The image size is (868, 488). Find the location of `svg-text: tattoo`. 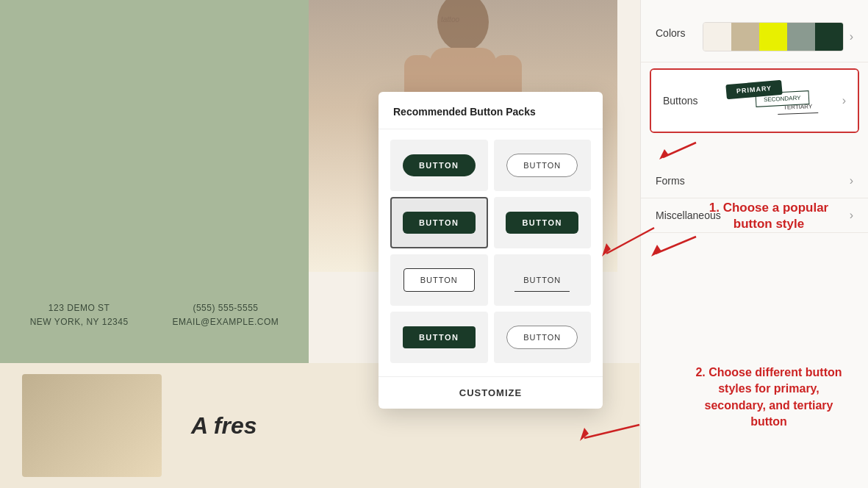

svg-text: tattoo is located at coordinates (450, 19).